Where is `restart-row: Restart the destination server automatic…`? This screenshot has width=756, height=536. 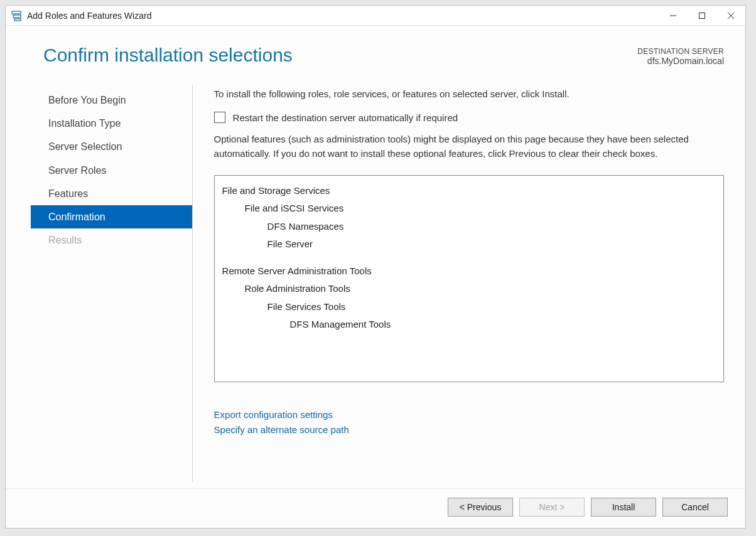 restart-row: Restart the destination server automatic… is located at coordinates (469, 117).